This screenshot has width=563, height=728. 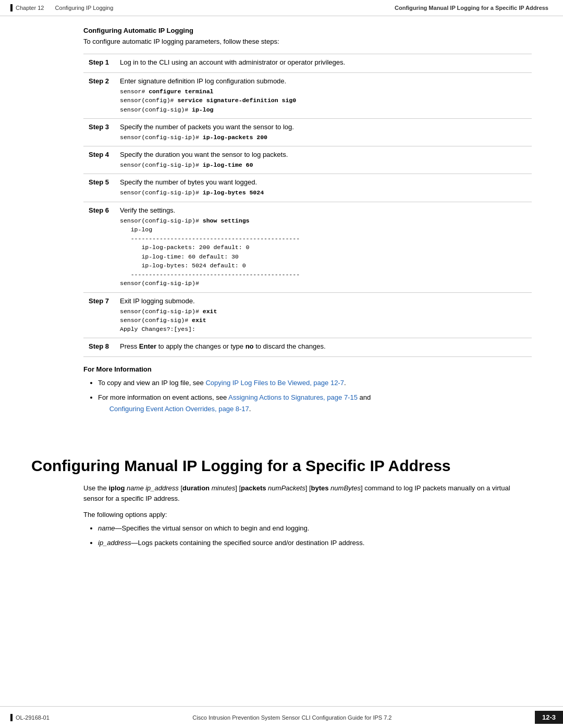 What do you see at coordinates (308, 132) in the screenshot?
I see `table-row: Step 3 Specify the number of packets you…` at bounding box center [308, 132].